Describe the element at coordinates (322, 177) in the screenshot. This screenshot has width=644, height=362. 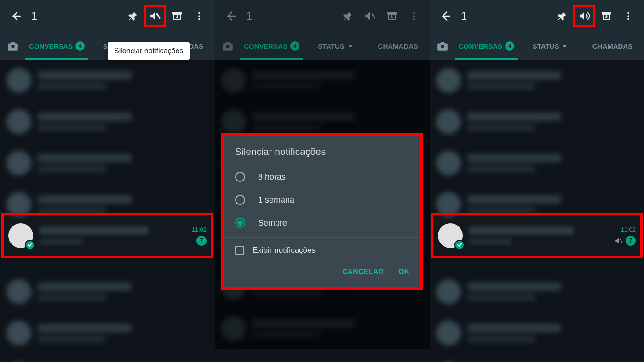
I see `radio-option-8h: 8 horas` at that location.